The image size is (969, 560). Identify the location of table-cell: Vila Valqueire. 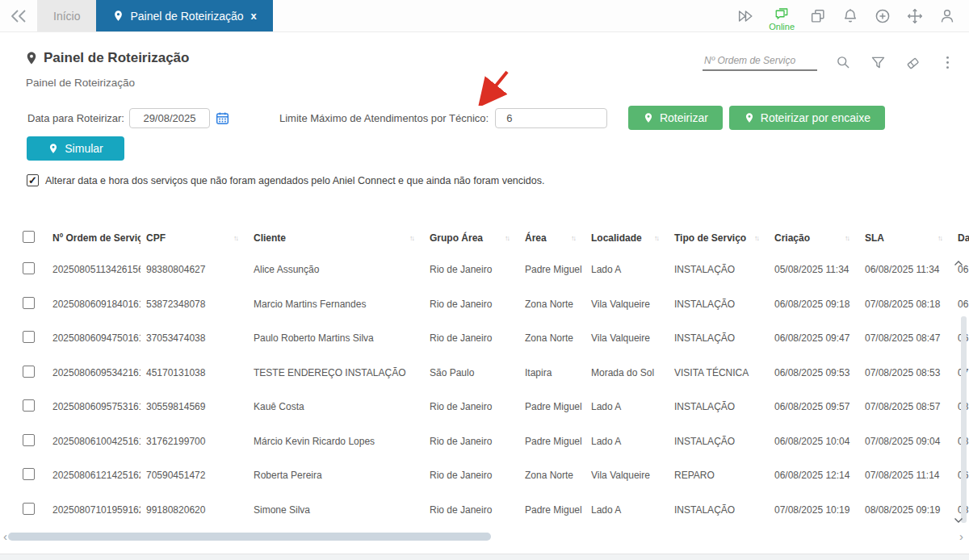
(627, 305).